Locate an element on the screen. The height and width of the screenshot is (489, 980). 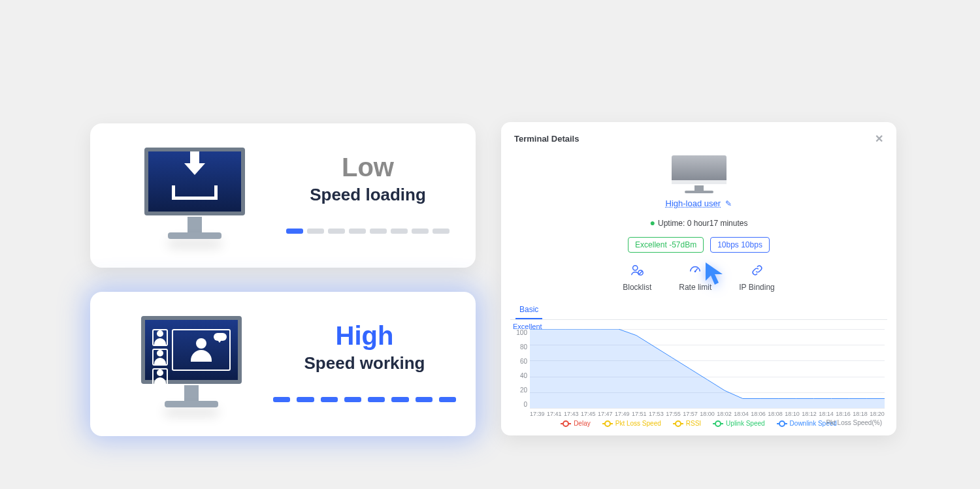
high-monitor-illustration is located at coordinates (191, 362).